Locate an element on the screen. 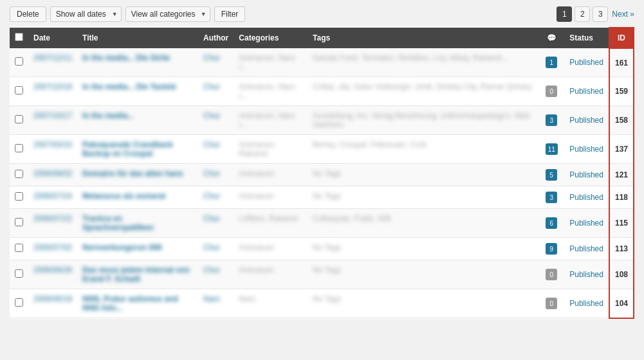  title-link: Domains für das alten hans is located at coordinates (133, 174).